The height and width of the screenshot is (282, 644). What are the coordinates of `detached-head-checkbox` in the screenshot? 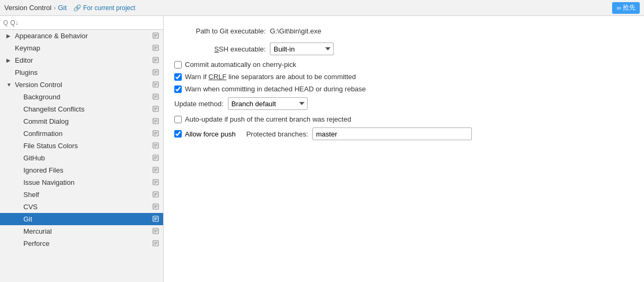 It's located at (178, 89).